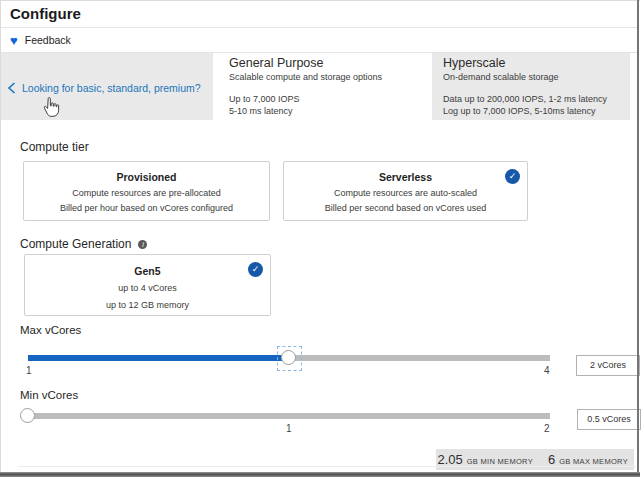 This screenshot has width=642, height=482. What do you see at coordinates (609, 420) in the screenshot?
I see `min-vcores-value-input: 0.5 vCores` at bounding box center [609, 420].